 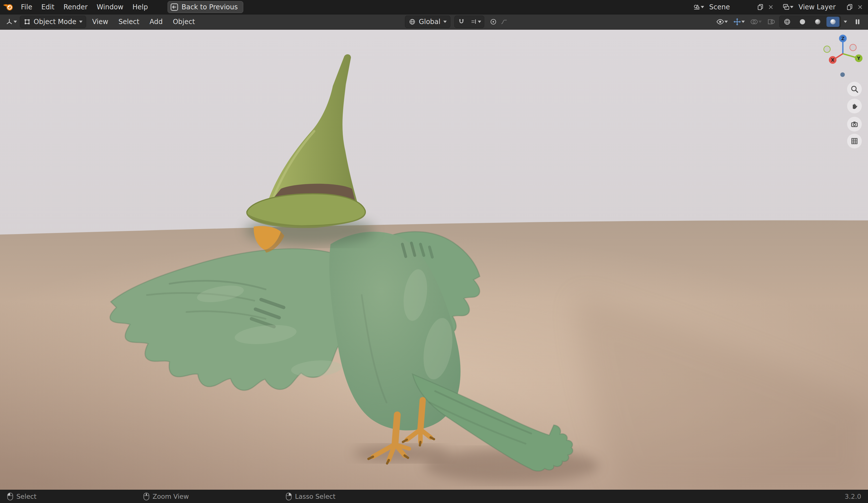 I want to click on show-visibility-dropdown, so click(x=722, y=22).